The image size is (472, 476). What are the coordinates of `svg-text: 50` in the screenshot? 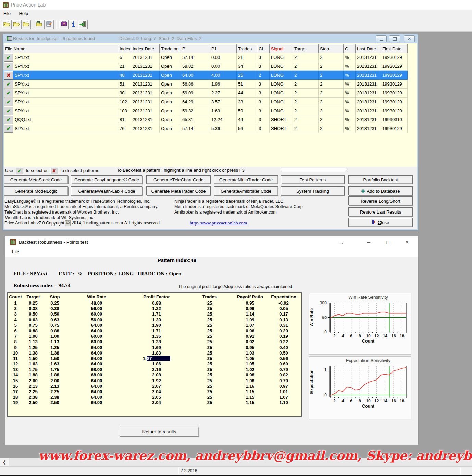 It's located at (325, 318).